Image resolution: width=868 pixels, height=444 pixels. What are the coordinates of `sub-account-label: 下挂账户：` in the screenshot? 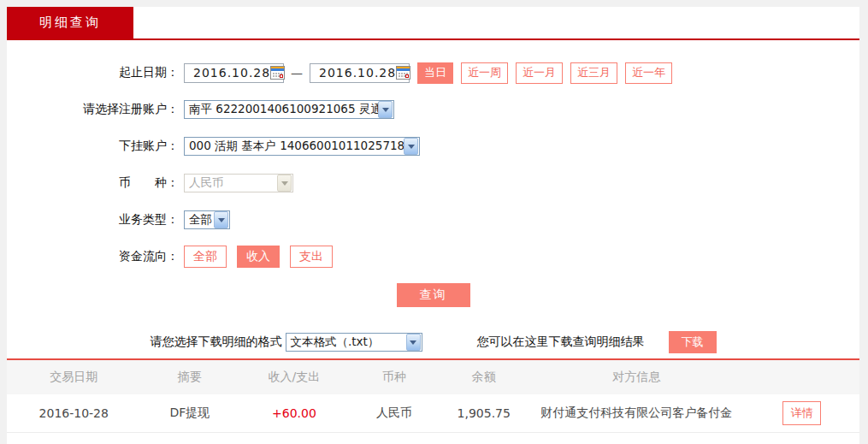 It's located at (96, 146).